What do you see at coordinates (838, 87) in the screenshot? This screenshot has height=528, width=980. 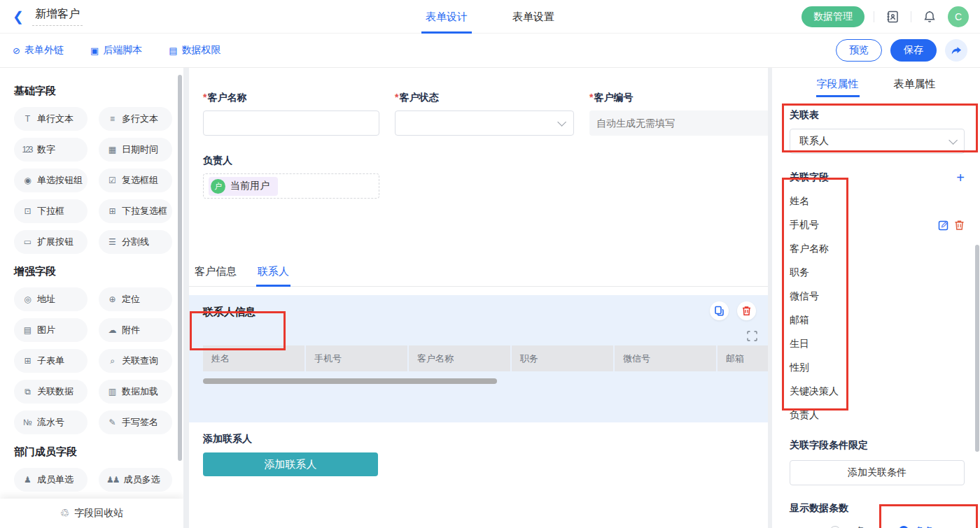 I see `panel-tab-字段属性: 字段属性` at bounding box center [838, 87].